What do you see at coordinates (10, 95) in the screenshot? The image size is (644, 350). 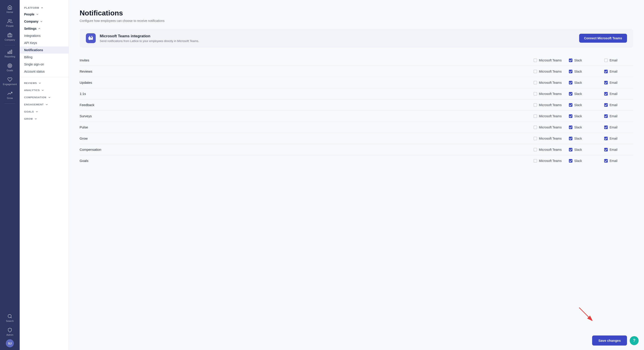 I see `nav-grow: Grow` at bounding box center [10, 95].